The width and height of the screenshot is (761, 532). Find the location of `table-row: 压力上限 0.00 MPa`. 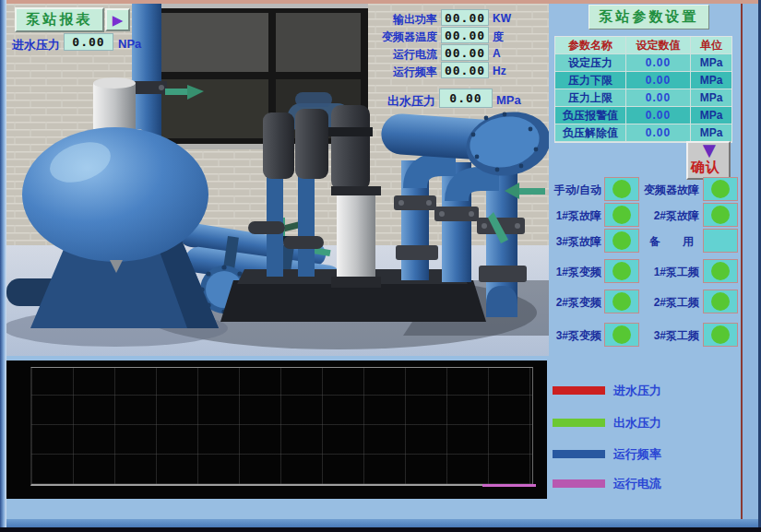

table-row: 压力上限 0.00 MPa is located at coordinates (644, 98).